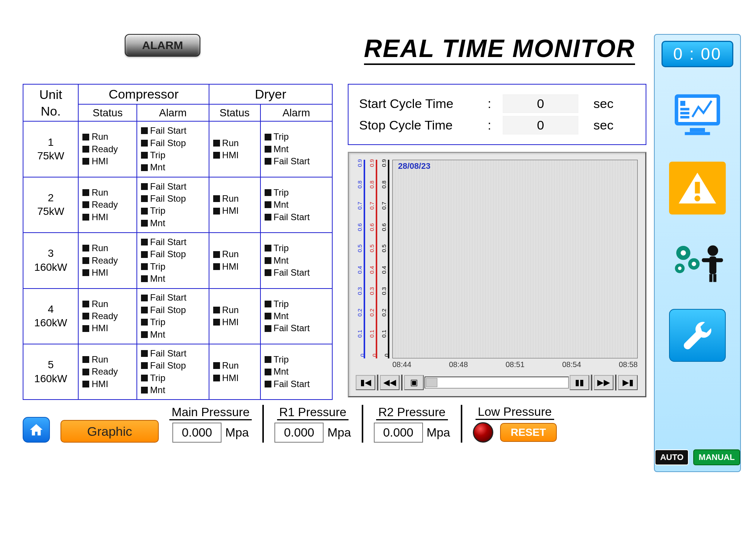  I want to click on alarm-button: ALARM, so click(163, 45).